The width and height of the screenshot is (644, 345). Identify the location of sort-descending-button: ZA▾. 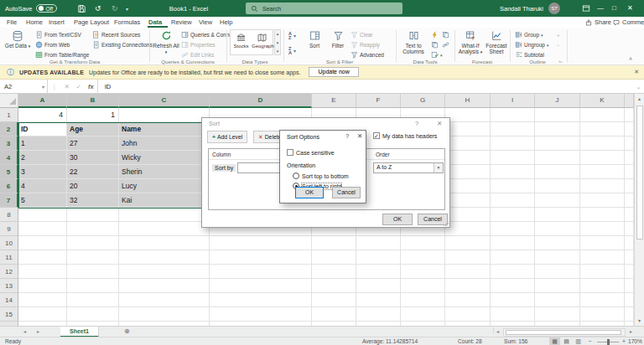
(292, 50).